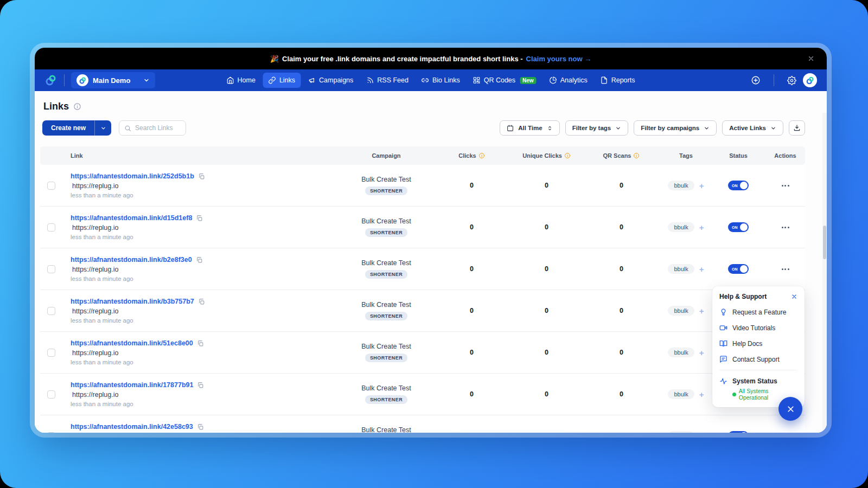  Describe the element at coordinates (569, 80) in the screenshot. I see `nav-item-analytics: Analytics` at that location.